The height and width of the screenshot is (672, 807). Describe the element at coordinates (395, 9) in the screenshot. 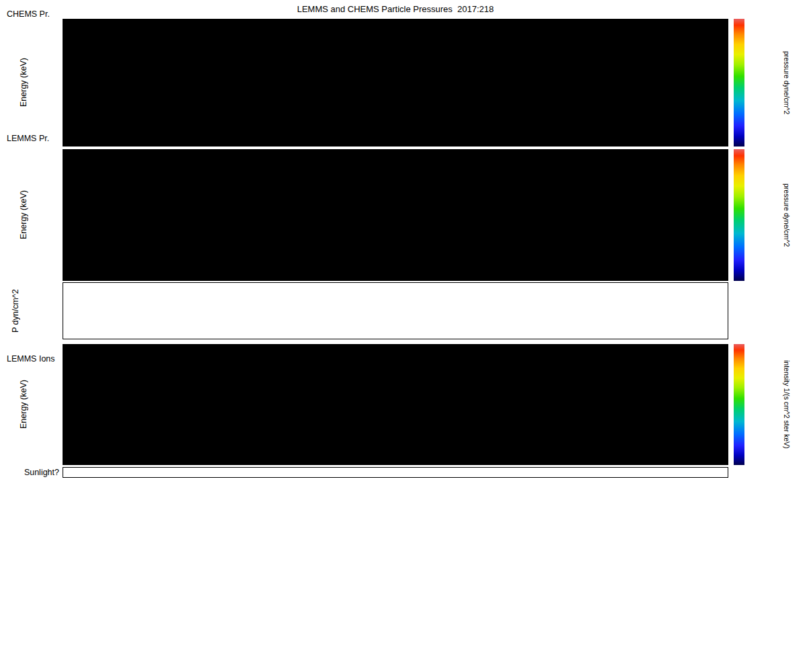

I see `figure-title: LEMMS and CHEMS Particle Pressures 2017:…` at that location.